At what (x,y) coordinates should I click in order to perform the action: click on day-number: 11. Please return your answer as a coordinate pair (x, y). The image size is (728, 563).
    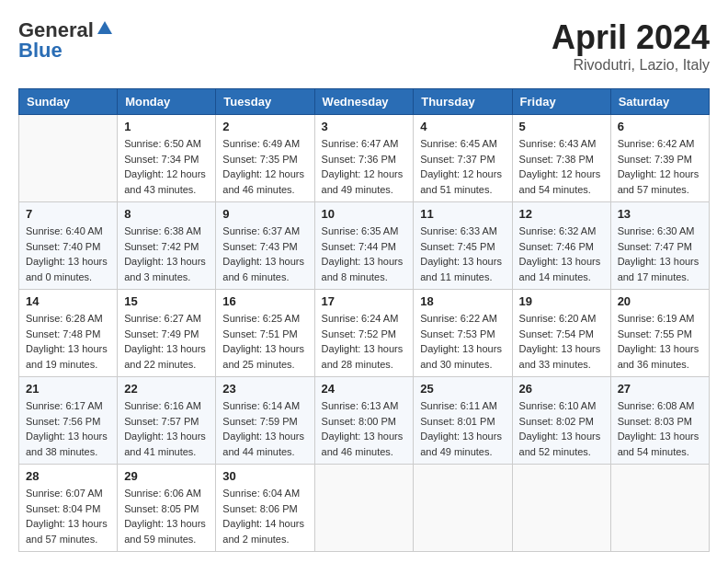
    Looking at the image, I should click on (462, 213).